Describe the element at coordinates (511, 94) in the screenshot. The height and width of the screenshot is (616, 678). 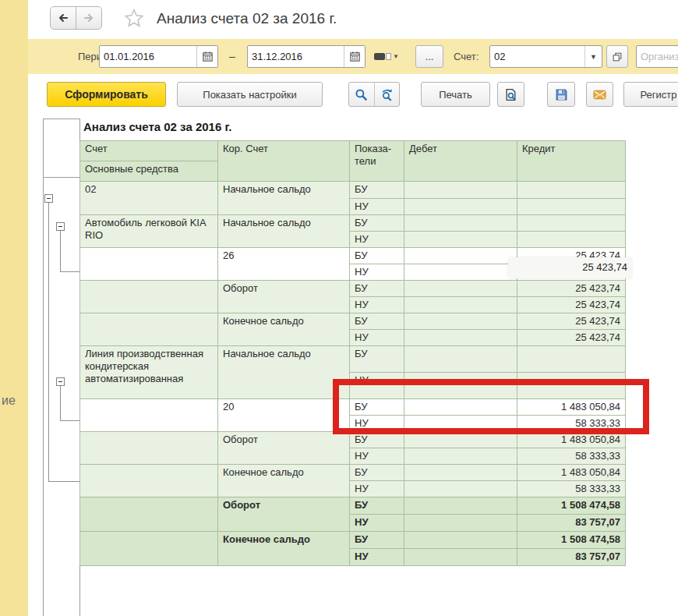
I see `print-preview-button` at that location.